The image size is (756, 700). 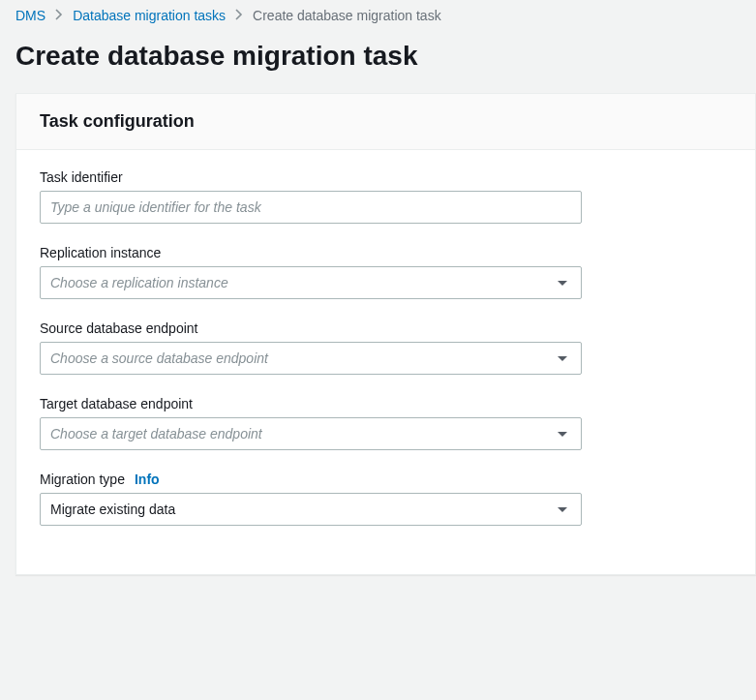 I want to click on label-text: Migration type, so click(x=82, y=479).